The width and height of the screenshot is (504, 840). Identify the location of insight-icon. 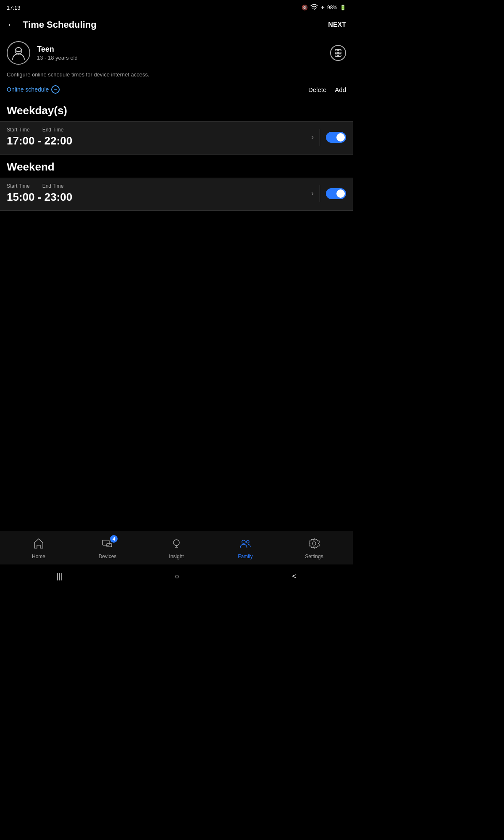
(176, 544).